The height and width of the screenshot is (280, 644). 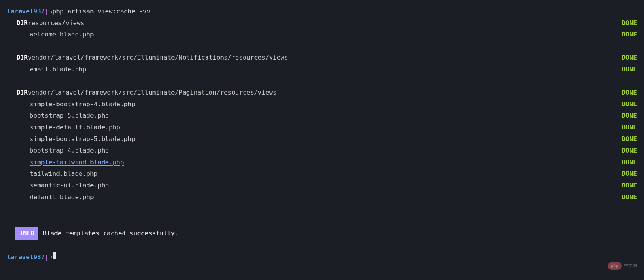 What do you see at coordinates (322, 174) in the screenshot?
I see `file-row: tailwind.blade.phpDONE` at bounding box center [322, 174].